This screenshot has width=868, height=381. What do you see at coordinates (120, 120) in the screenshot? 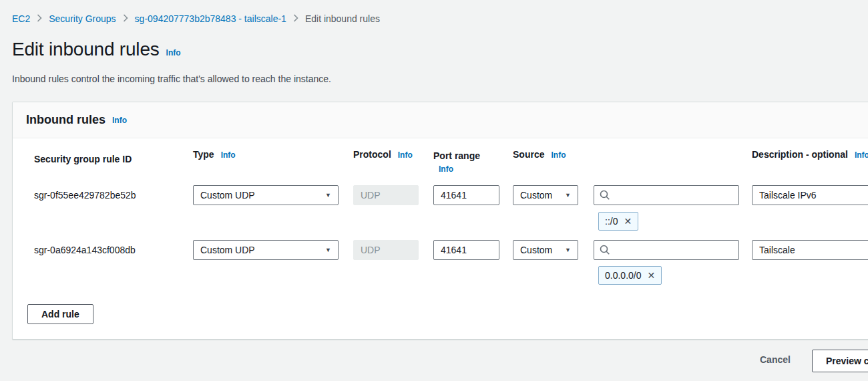
I see `panel-info-link: Info` at bounding box center [120, 120].